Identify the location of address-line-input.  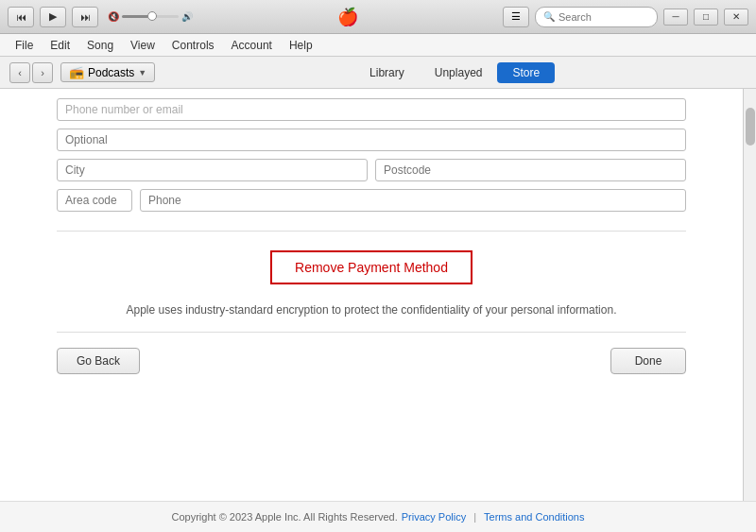
(371, 110).